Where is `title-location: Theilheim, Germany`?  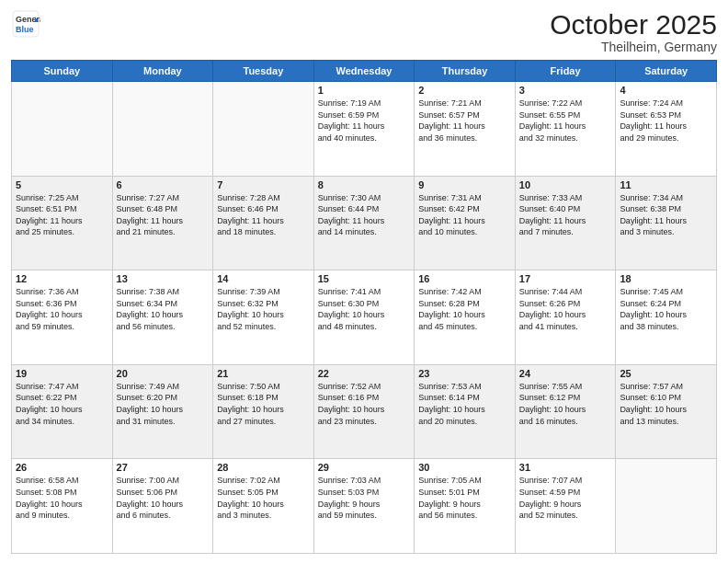
title-location: Theilheim, Germany is located at coordinates (633, 47).